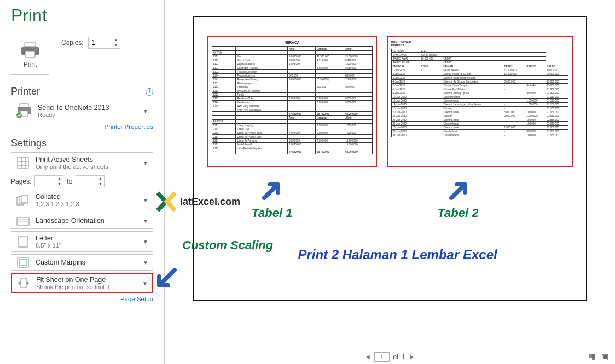 The height and width of the screenshot is (364, 615). I want to click on show-margins-icon: ▦, so click(592, 356).